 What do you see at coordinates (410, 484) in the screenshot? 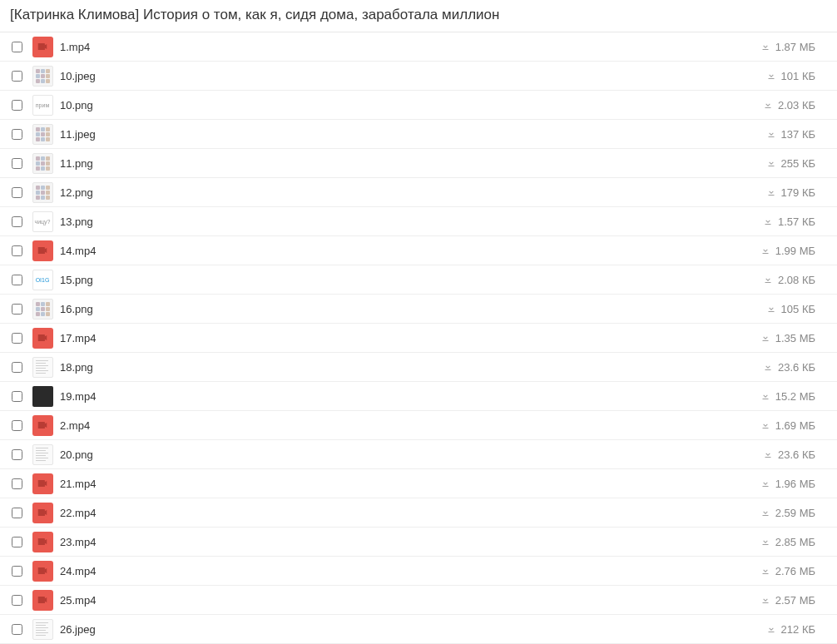
I see `file-name: 21.mp4` at bounding box center [410, 484].